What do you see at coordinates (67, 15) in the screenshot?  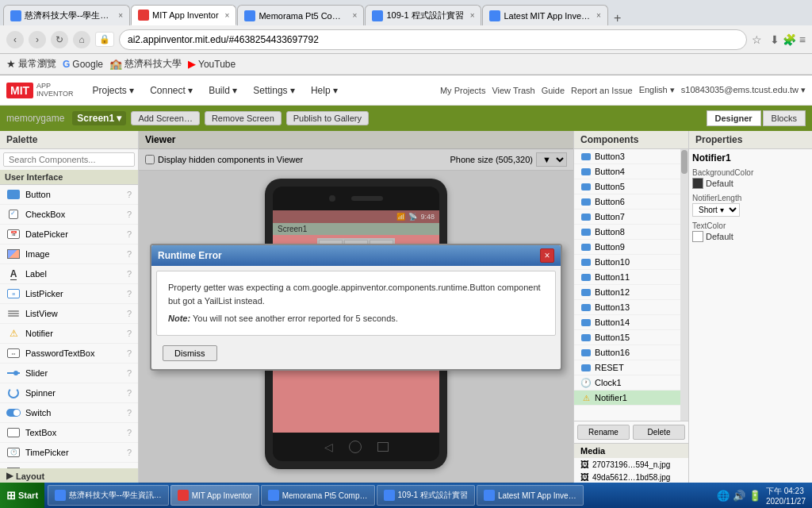 I see `tab-0: 慈濟科技大學--學生資訊… ×` at bounding box center [67, 15].